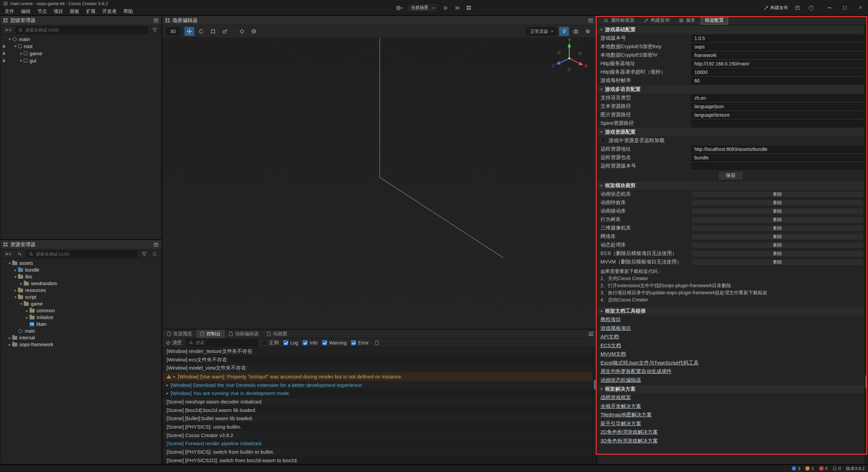  Describe the element at coordinates (9, 12) in the screenshot. I see `menu-文件: 文件` at that location.